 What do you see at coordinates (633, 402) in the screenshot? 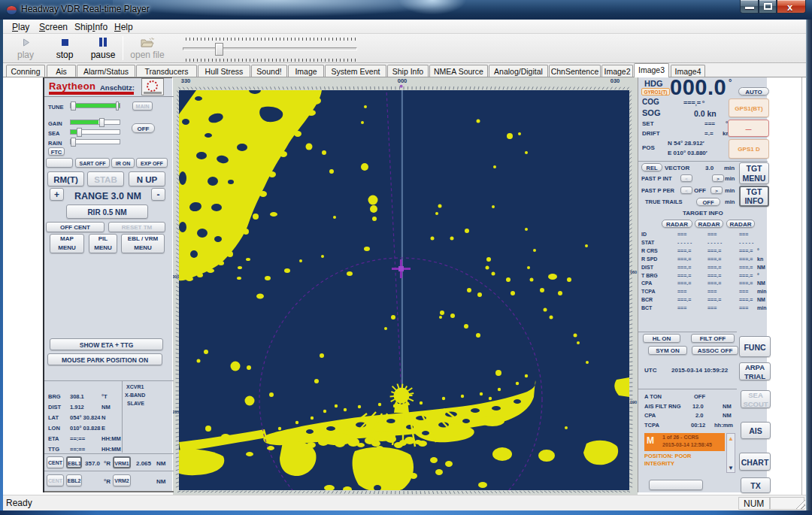
I see `svg-text: 090` at bounding box center [633, 402].